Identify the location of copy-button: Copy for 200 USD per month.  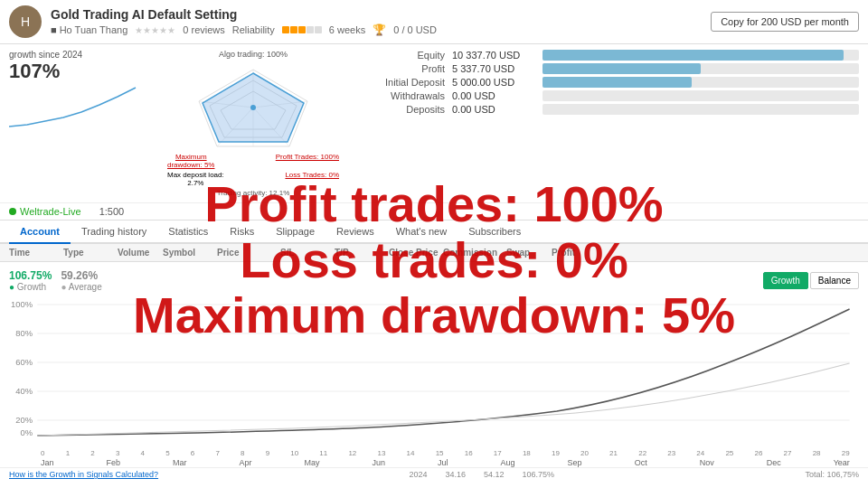
(785, 22).